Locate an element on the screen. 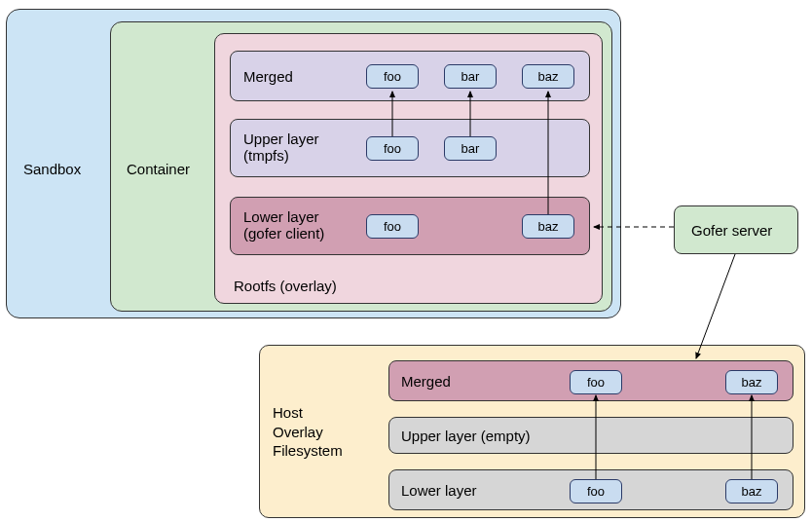  host-merged-file-baz: baz is located at coordinates (752, 382).